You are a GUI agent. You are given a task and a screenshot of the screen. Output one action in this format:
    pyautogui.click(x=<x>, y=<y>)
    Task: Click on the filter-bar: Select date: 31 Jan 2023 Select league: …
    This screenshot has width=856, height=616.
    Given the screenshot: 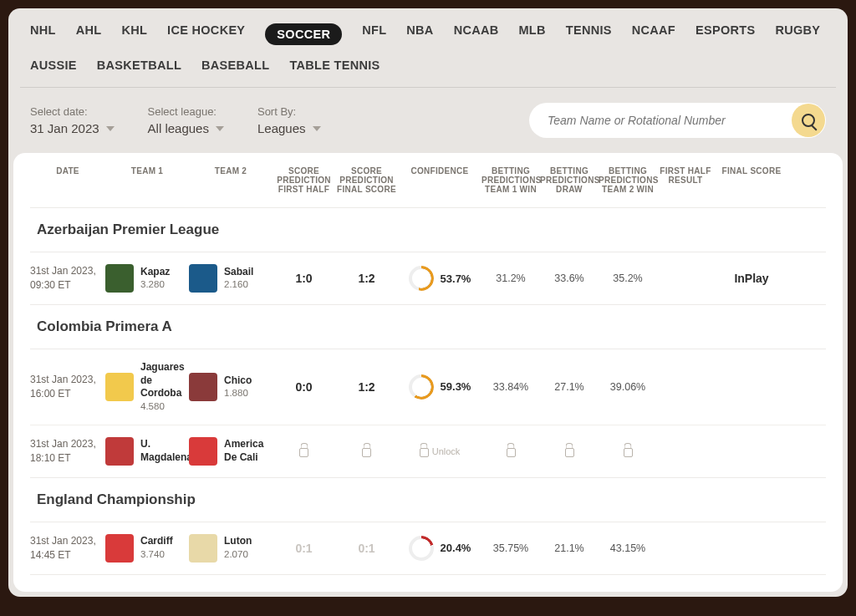 What is the action you would take?
    pyautogui.click(x=428, y=120)
    